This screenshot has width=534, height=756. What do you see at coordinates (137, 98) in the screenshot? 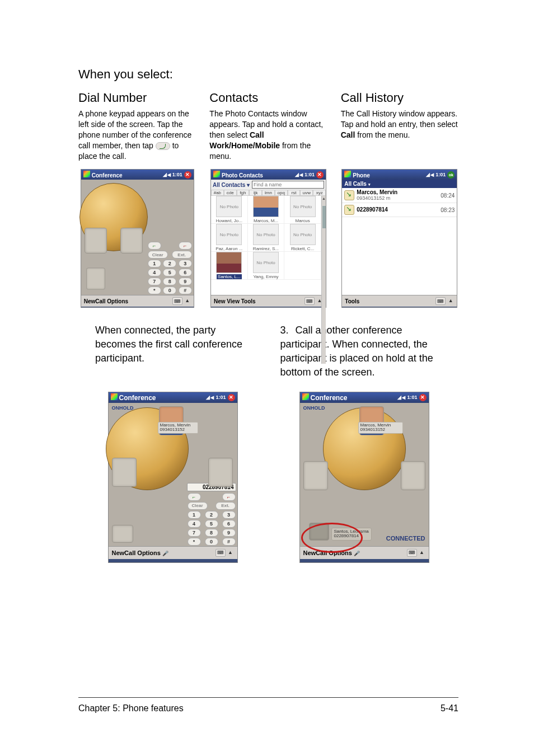
I see `dial-heading: Dial Number` at bounding box center [137, 98].